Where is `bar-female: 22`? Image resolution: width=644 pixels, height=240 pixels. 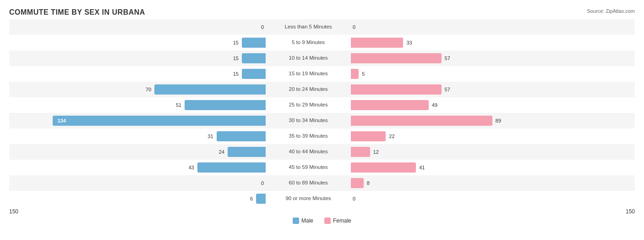
bar-female: 22 is located at coordinates (368, 136).